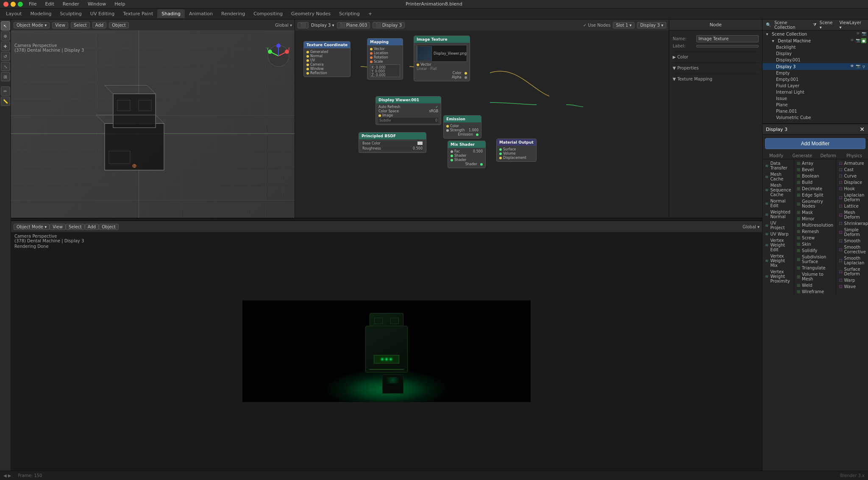 The width and height of the screenshot is (868, 480). Describe the element at coordinates (778, 166) in the screenshot. I see `mod-data-transfer: ≋ Data Transfer` at that location.